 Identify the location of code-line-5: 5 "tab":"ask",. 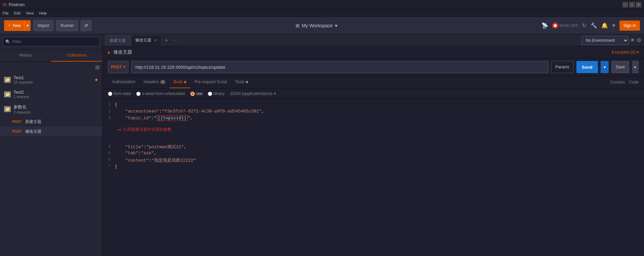
(373, 154).